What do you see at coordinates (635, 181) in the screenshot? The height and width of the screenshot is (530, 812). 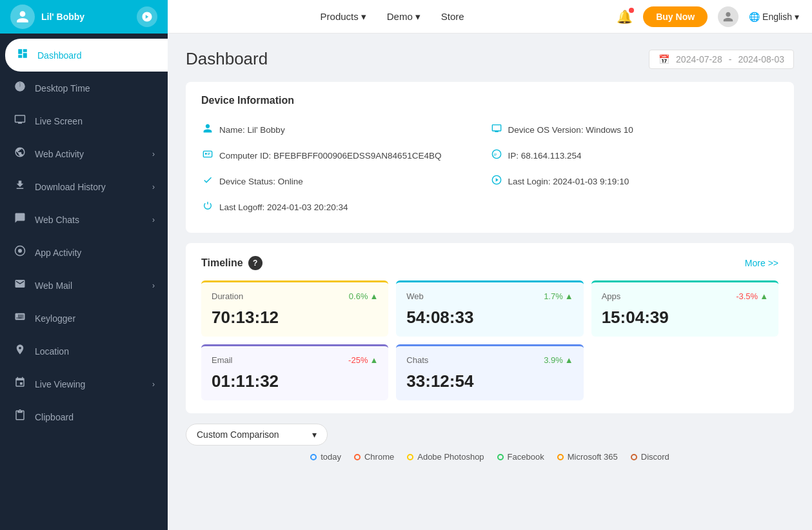 I see `last-login-row: Last Login: 2024-01-03 9:19:10` at bounding box center [635, 181].